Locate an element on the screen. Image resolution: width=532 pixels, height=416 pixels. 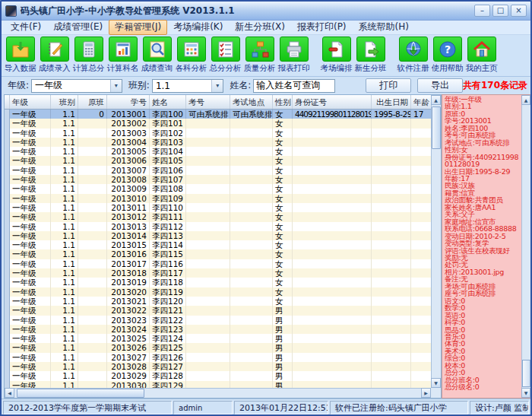
table-row: 一年级1.12013026李四125男 is located at coordinates (217, 348).